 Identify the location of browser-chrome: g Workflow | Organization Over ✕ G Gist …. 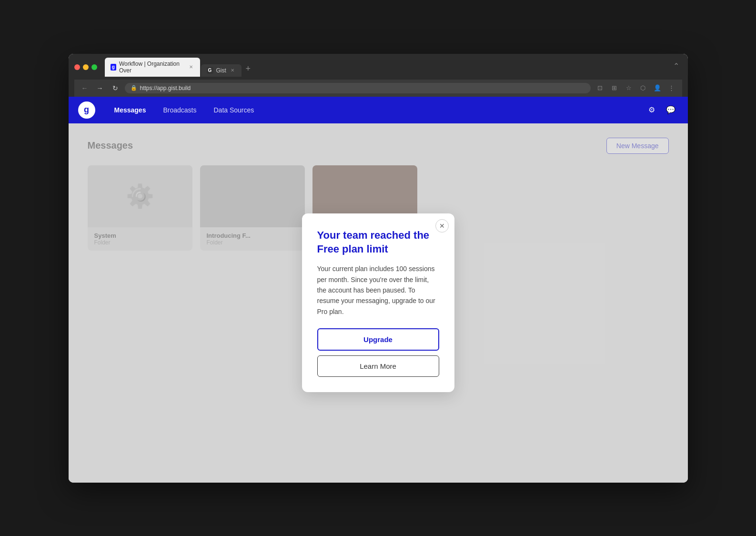
(378, 75).